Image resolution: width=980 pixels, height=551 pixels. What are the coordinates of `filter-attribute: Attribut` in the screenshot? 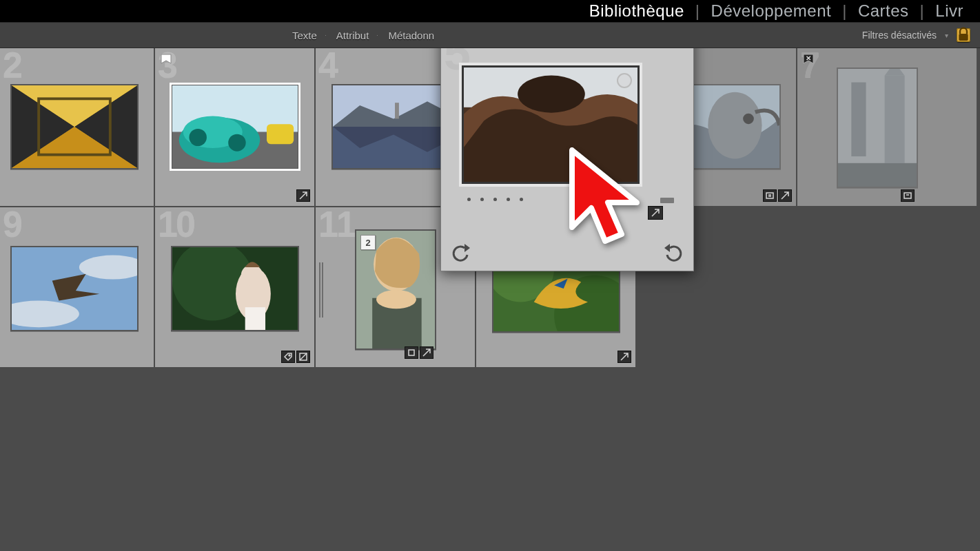 It's located at (353, 36).